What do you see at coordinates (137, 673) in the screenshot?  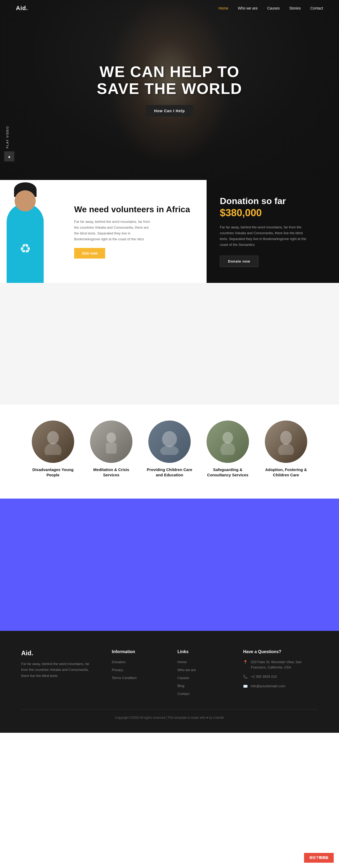 I see `footer-info-col: Information Donation Privacy Terms Condi…` at bounding box center [137, 673].